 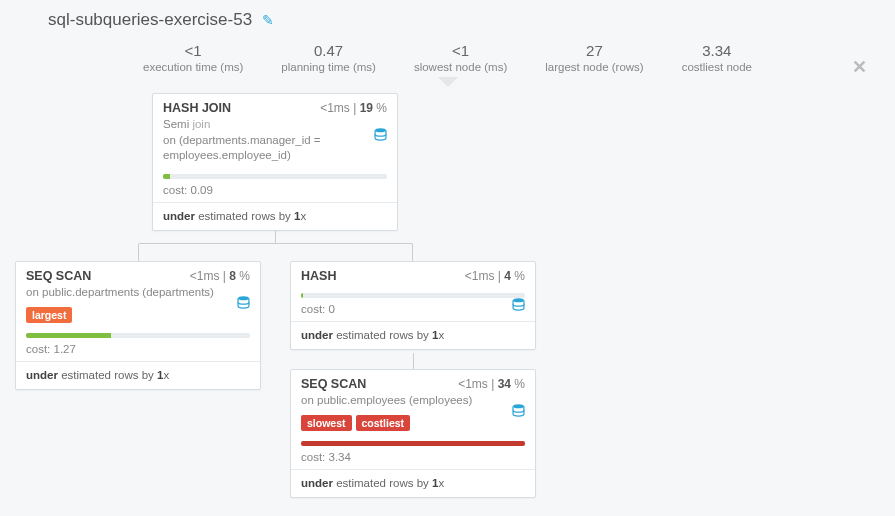 I want to click on node-meta: <1ms | 19 %, so click(x=354, y=108).